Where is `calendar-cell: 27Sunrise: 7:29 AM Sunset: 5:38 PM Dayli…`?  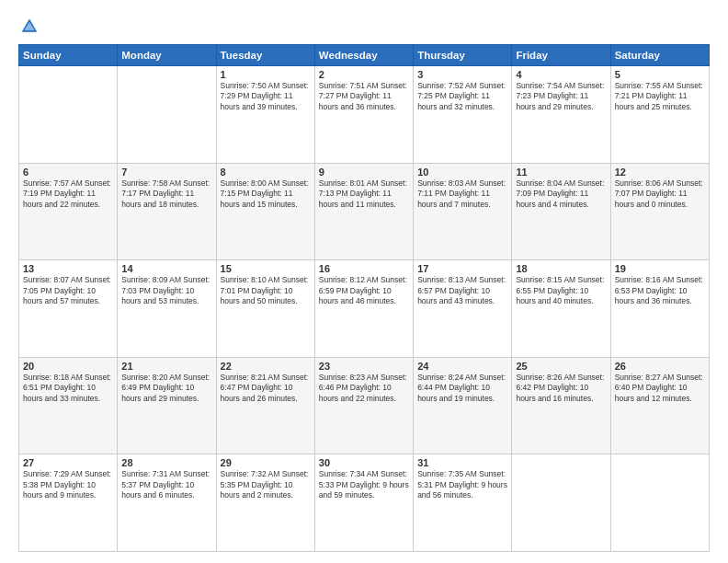
calendar-cell: 27Sunrise: 7:29 AM Sunset: 5:38 PM Dayli… is located at coordinates (68, 503).